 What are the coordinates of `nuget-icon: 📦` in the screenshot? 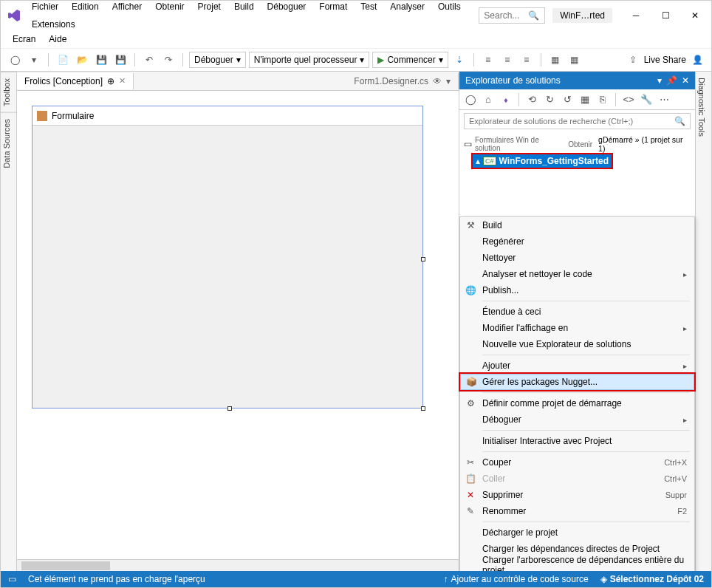 It's located at (471, 382).